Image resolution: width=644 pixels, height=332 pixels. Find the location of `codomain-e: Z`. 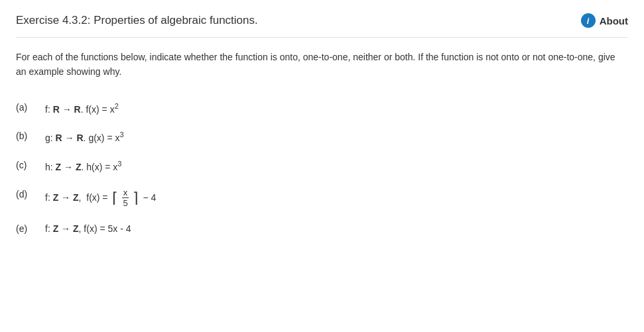

codomain-e: Z is located at coordinates (76, 229).